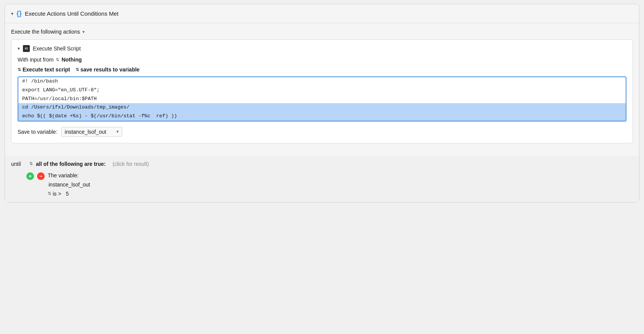 The width and height of the screenshot is (644, 334). What do you see at coordinates (322, 82) in the screenshot?
I see `code-line-1: #! /bin/bash` at bounding box center [322, 82].